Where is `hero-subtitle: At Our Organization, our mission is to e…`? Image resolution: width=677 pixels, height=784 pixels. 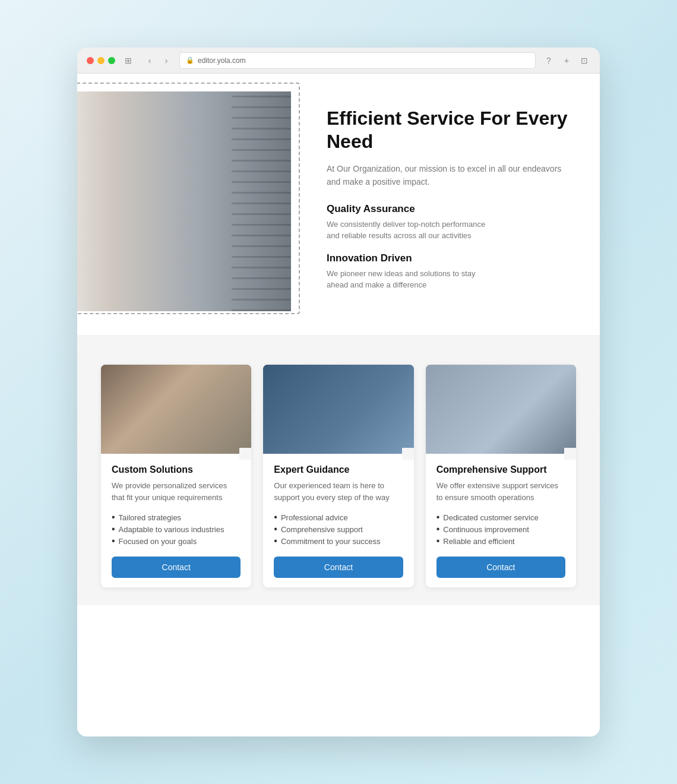
hero-subtitle: At Our Organization, our mission is to e… is located at coordinates (451, 176).